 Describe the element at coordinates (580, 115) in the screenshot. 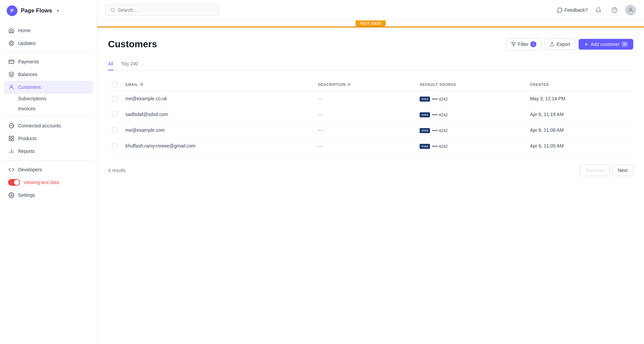

I see `row-created-1: Apr 6, 11:19 AM` at that location.